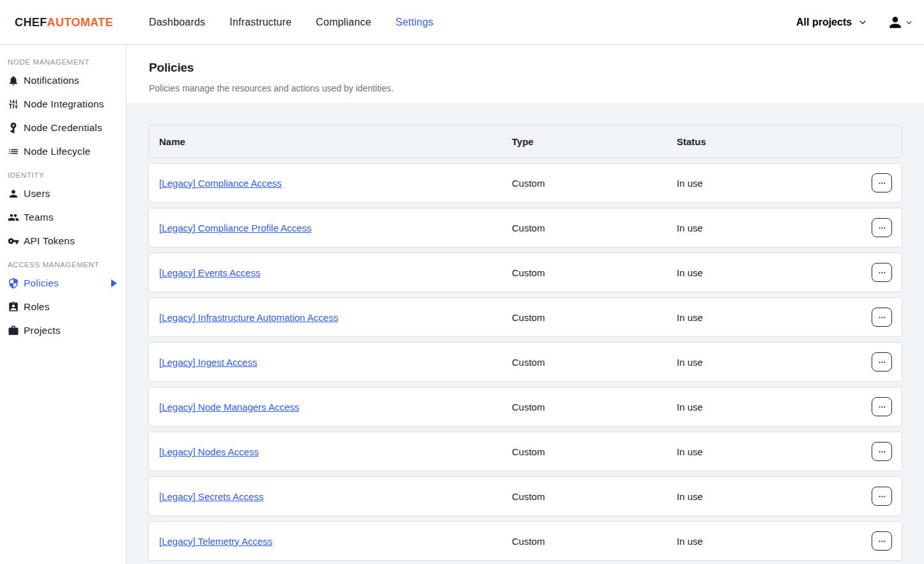 The image size is (924, 564). I want to click on sidebar-item-node-lifecycle: Node Lifecycle, so click(63, 151).